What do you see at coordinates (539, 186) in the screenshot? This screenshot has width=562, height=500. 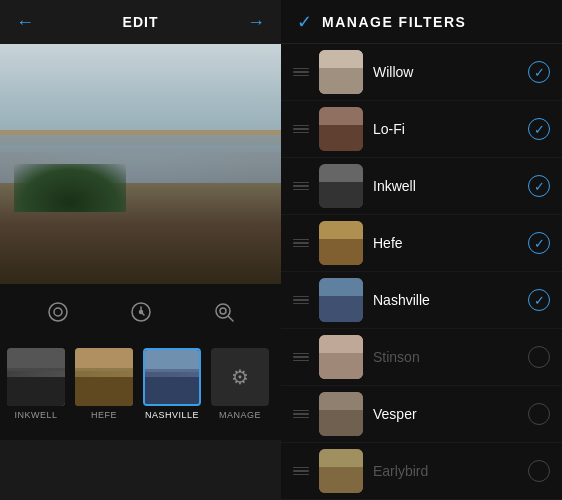 I see `filter-check-inkwell` at bounding box center [539, 186].